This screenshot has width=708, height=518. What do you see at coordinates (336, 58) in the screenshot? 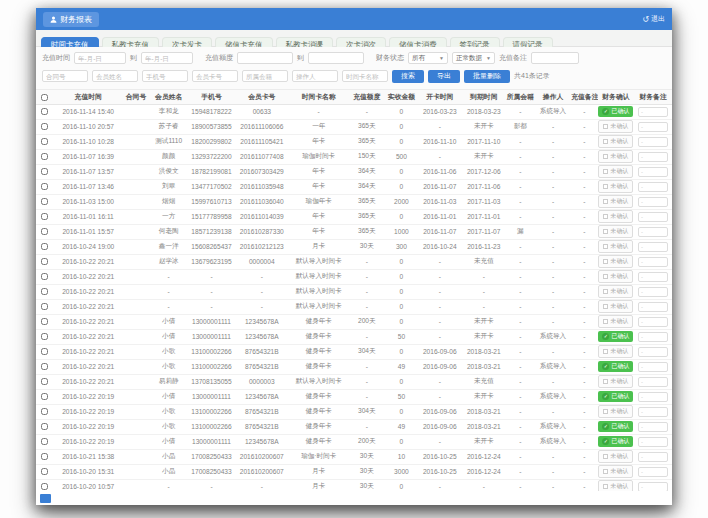
I see `quota-to-input` at bounding box center [336, 58].